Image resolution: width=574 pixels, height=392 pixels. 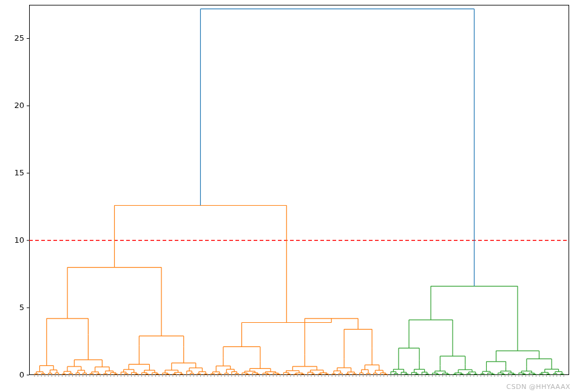 I want to click on y-axis-ticks: 0510152025, so click(x=22, y=206).